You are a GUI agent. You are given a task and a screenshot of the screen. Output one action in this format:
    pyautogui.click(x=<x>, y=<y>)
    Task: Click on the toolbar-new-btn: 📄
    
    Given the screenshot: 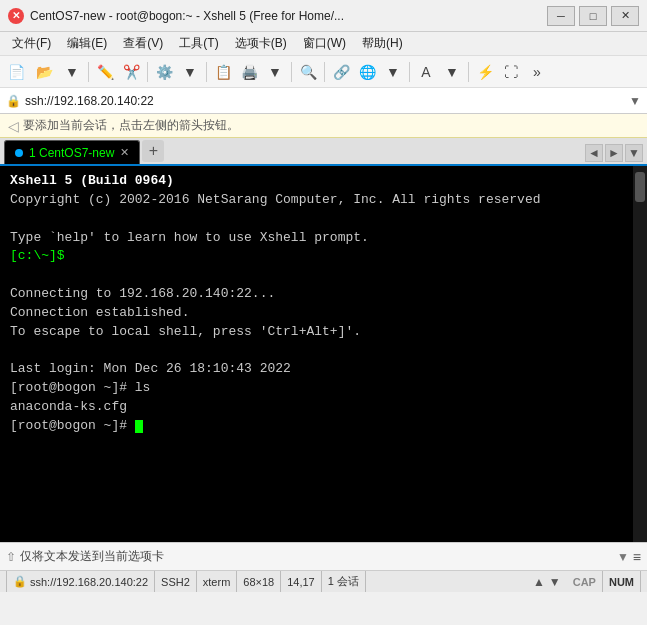 What is the action you would take?
    pyautogui.click(x=16, y=72)
    